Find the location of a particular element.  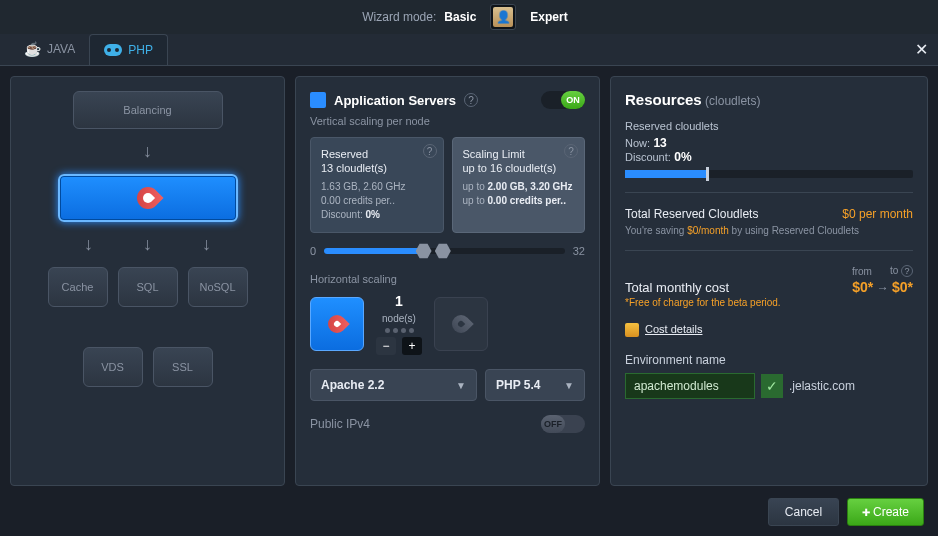

runtime-value: PHP 5.4 is located at coordinates (518, 385).